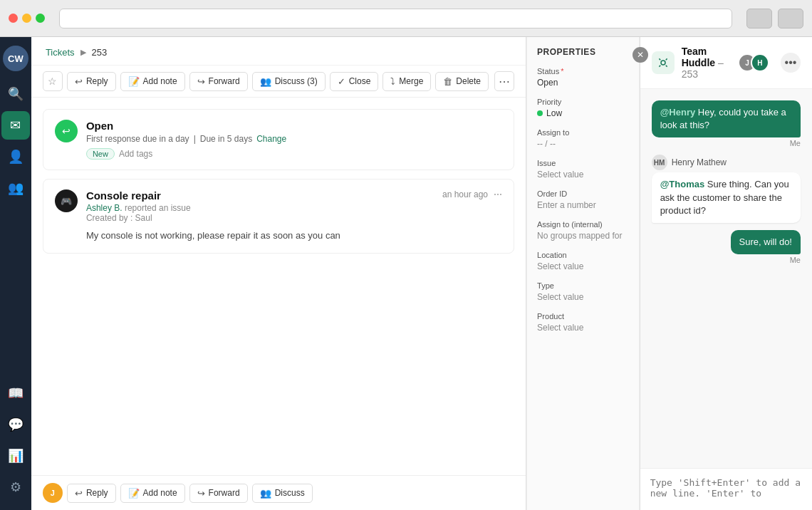 The image size is (812, 510). What do you see at coordinates (27, 19) in the screenshot?
I see `traffic-lights` at bounding box center [27, 19].